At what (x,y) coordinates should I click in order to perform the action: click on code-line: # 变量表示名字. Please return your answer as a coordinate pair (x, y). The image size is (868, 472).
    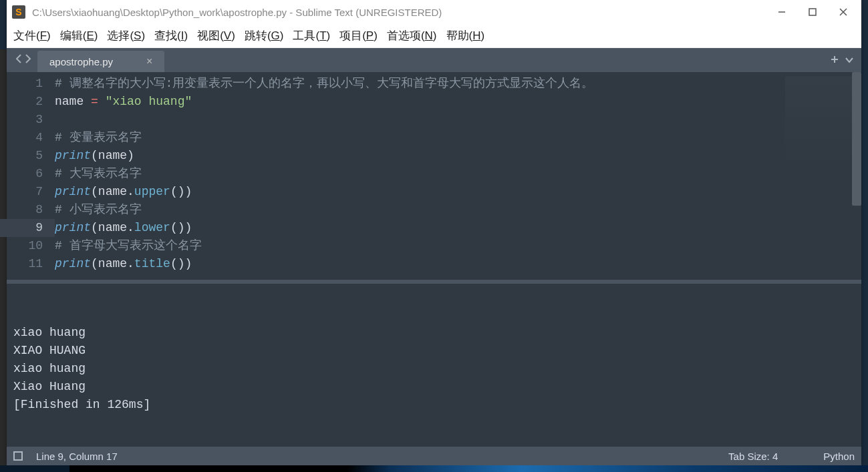
    Looking at the image, I should click on (458, 138).